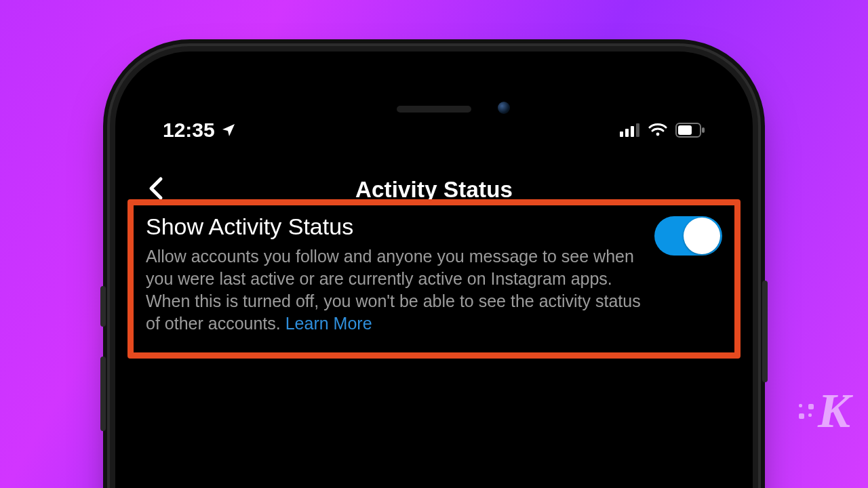 The width and height of the screenshot is (868, 488). Describe the element at coordinates (393, 290) in the screenshot. I see `setting-description: Allow accounts you follow and anyone you…` at that location.